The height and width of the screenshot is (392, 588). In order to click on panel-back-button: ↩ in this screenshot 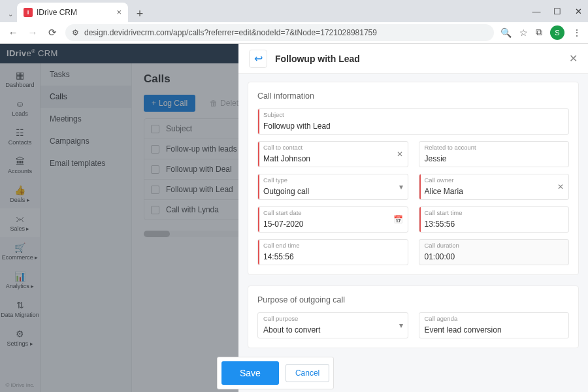, I will do `click(258, 59)`.